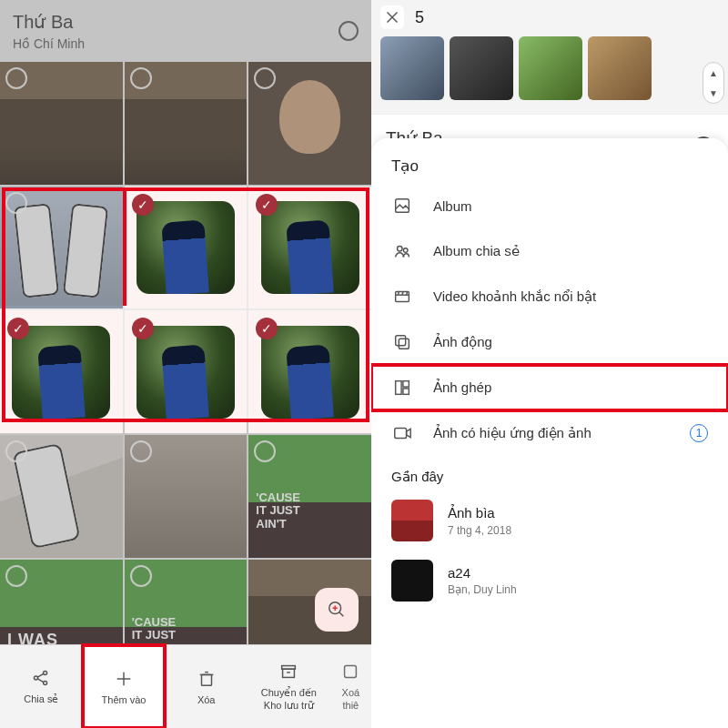 The width and height of the screenshot is (728, 728). Describe the element at coordinates (289, 693) in the screenshot. I see `archive-label-1: Chuyển đến` at that location.